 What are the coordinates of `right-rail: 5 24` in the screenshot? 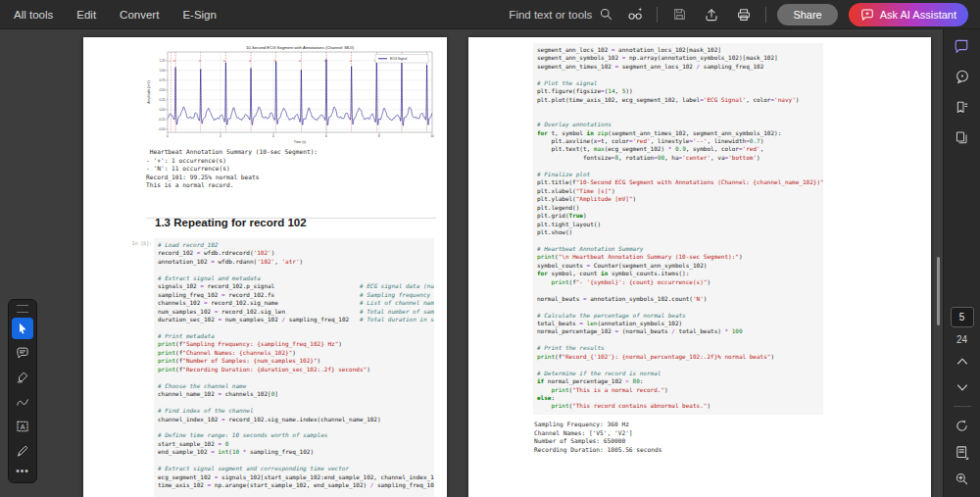 It's located at (961, 263).